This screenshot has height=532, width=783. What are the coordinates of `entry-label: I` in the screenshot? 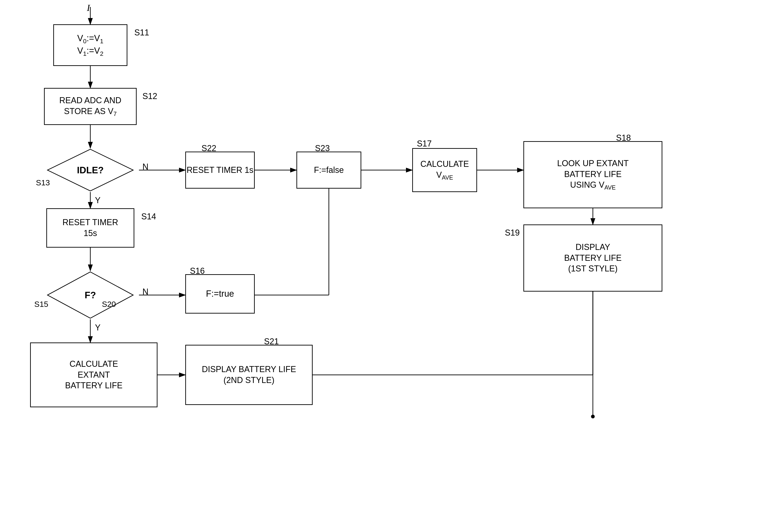 It's located at (88, 8).